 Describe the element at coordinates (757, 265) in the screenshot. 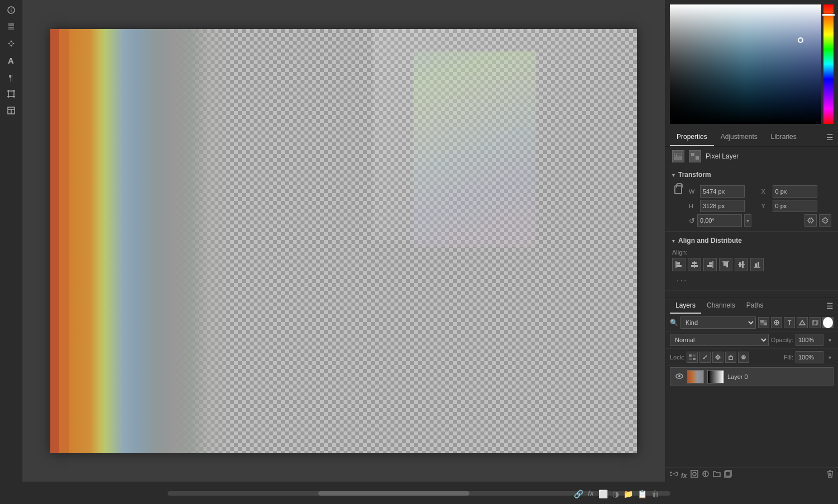

I see `align-bottom-button` at that location.